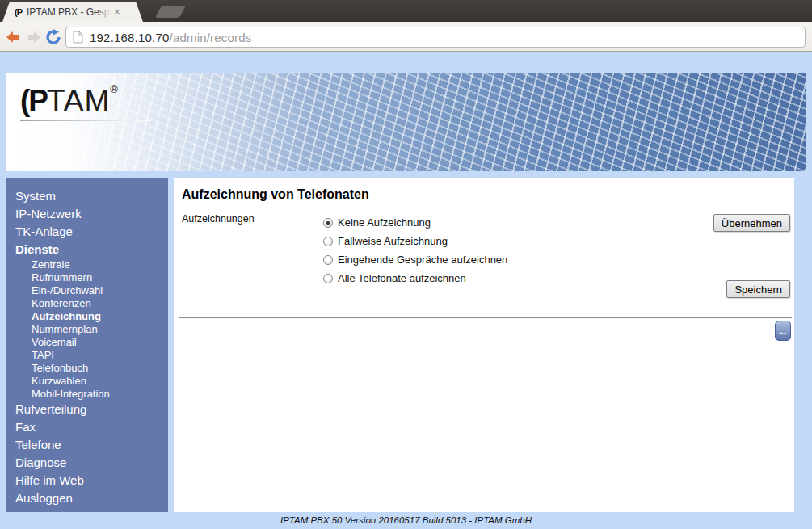 The width and height of the screenshot is (812, 529). I want to click on sidebar-item-dienste: Dienste, so click(87, 250).